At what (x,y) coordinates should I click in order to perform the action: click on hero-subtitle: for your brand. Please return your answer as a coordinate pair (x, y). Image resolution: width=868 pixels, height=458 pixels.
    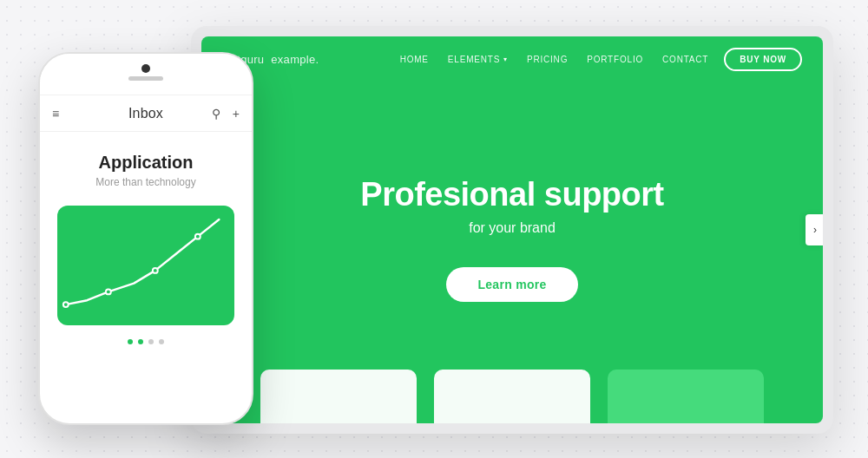
    Looking at the image, I should click on (512, 228).